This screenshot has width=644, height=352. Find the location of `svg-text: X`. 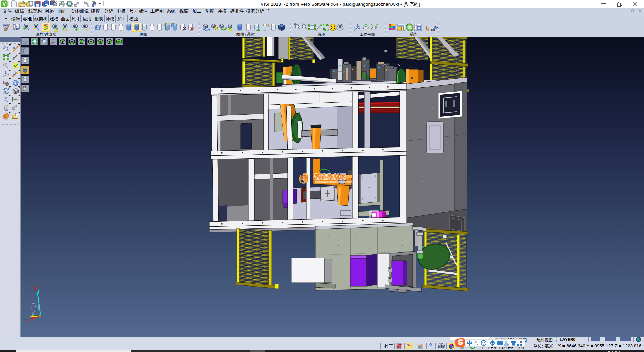

svg-text: X is located at coordinates (27, 320).